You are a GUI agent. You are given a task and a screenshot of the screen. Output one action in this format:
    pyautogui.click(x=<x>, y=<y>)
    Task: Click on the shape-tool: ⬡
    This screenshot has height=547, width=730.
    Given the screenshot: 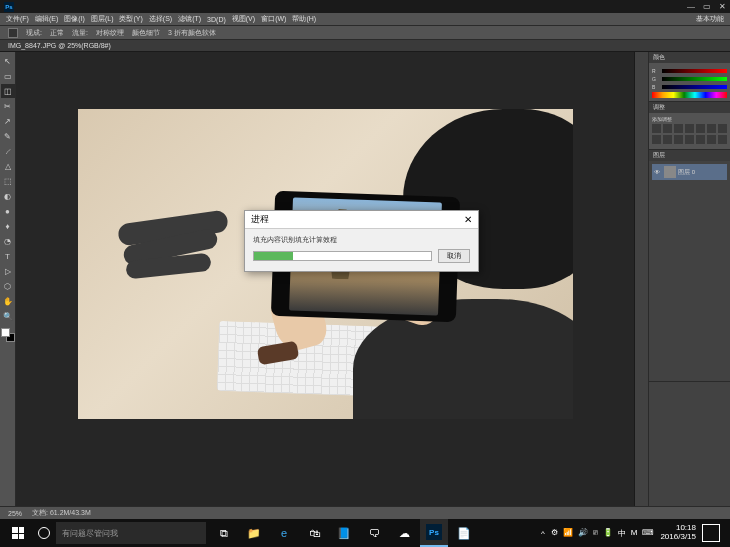 What is the action you would take?
    pyautogui.click(x=8, y=286)
    